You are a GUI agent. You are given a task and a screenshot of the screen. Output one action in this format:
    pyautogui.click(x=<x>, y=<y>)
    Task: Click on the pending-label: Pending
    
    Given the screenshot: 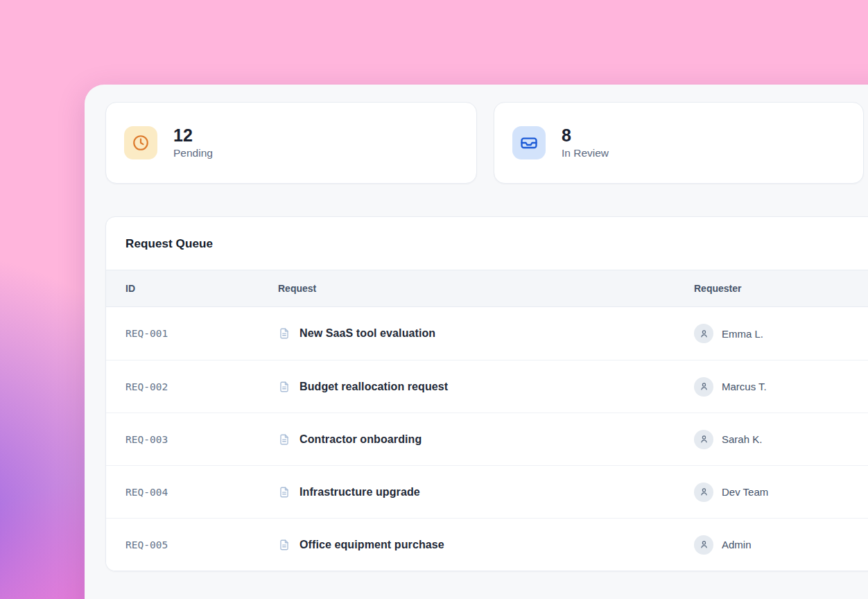 What is the action you would take?
    pyautogui.click(x=193, y=153)
    